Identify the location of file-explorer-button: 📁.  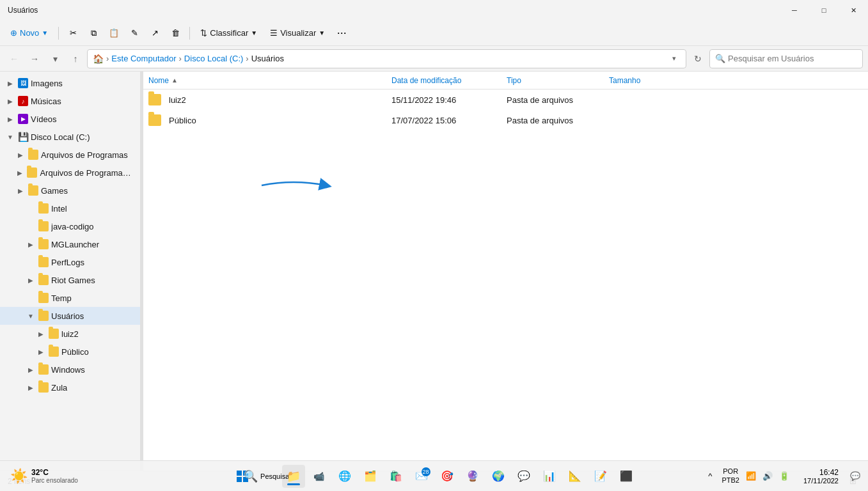
(294, 476).